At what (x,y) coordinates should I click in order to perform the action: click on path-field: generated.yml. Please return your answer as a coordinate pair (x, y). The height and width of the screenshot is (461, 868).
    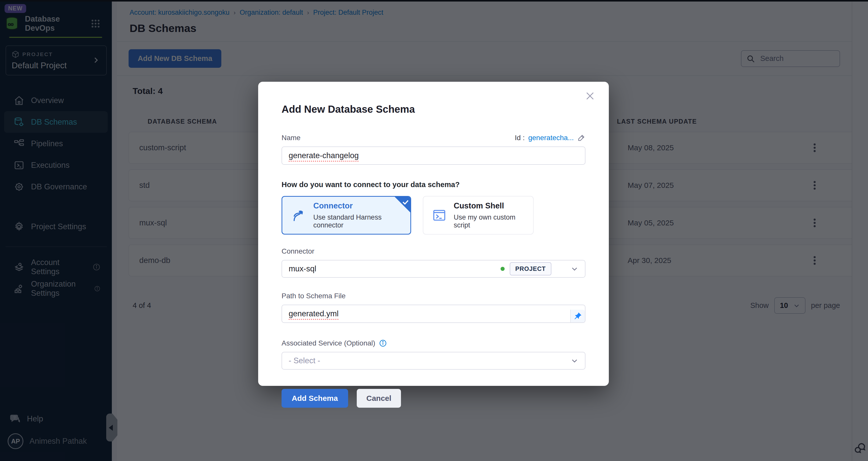
    Looking at the image, I should click on (433, 314).